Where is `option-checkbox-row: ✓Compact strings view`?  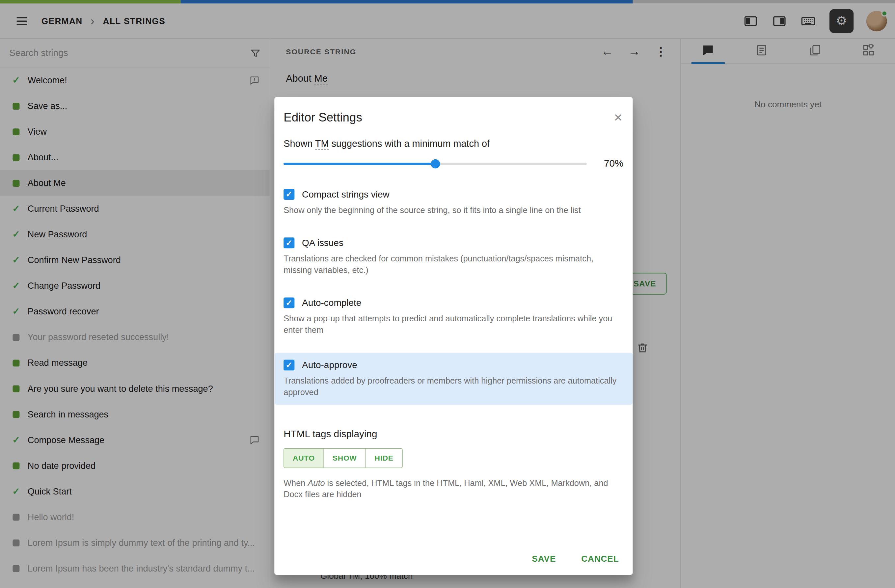 option-checkbox-row: ✓Compact strings view is located at coordinates (454, 195).